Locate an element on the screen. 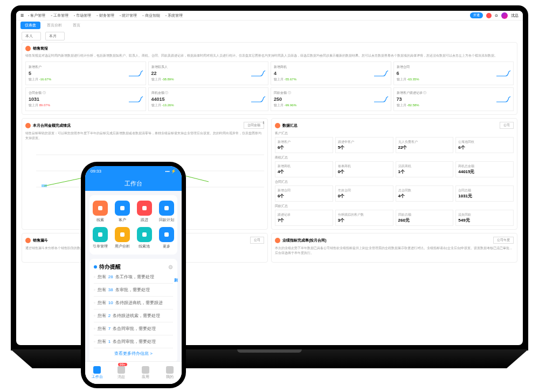  summary-section-title: 商机汇总 is located at coordinates (395, 157).